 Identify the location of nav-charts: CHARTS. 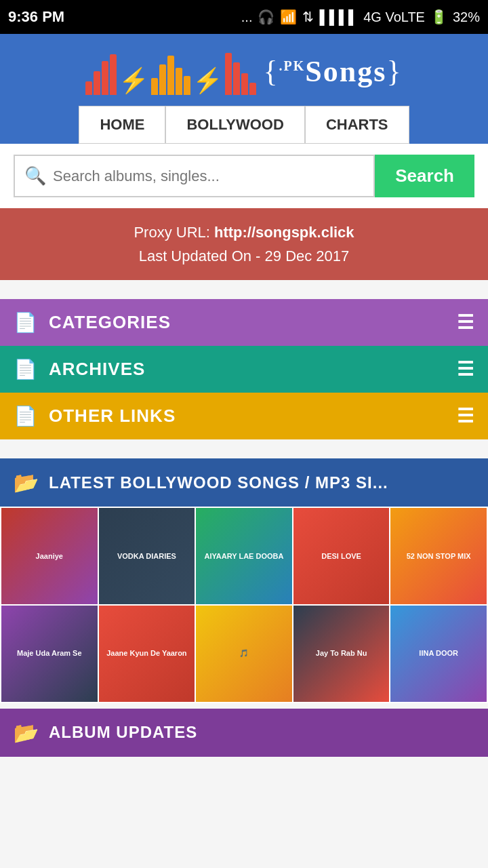
(357, 125).